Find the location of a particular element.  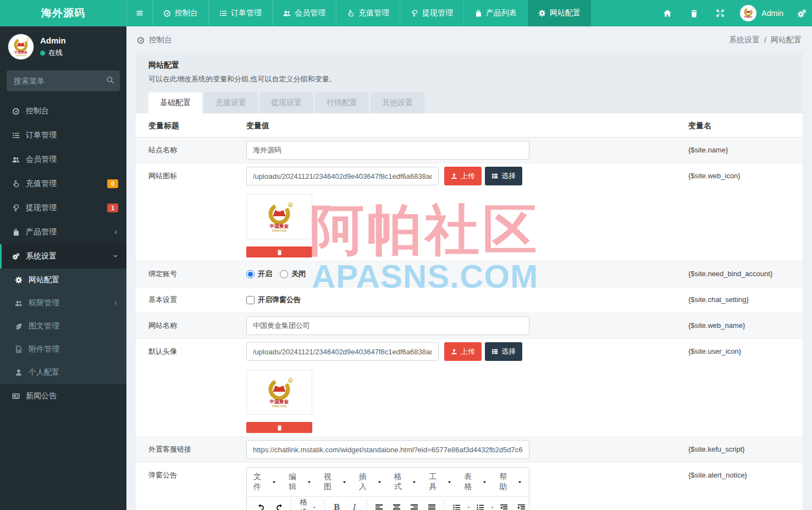

sidebar-item-profile: 个人配置 is located at coordinates (63, 372).